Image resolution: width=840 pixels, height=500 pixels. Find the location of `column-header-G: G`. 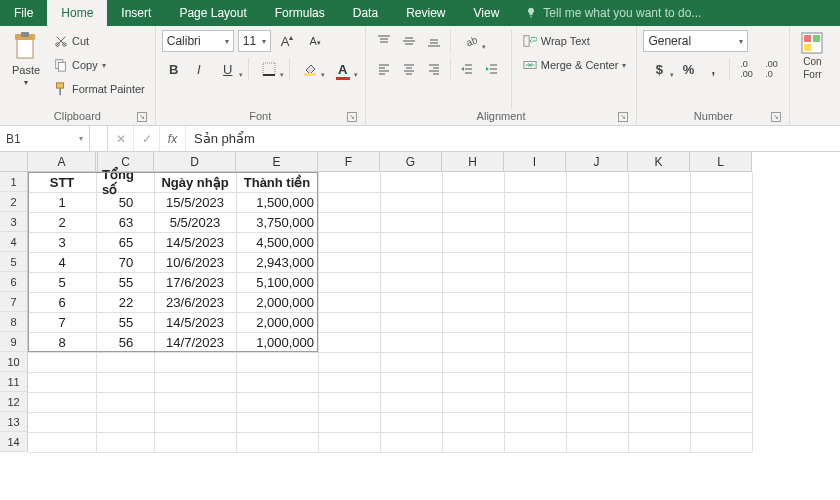

column-header-G: G is located at coordinates (411, 162).